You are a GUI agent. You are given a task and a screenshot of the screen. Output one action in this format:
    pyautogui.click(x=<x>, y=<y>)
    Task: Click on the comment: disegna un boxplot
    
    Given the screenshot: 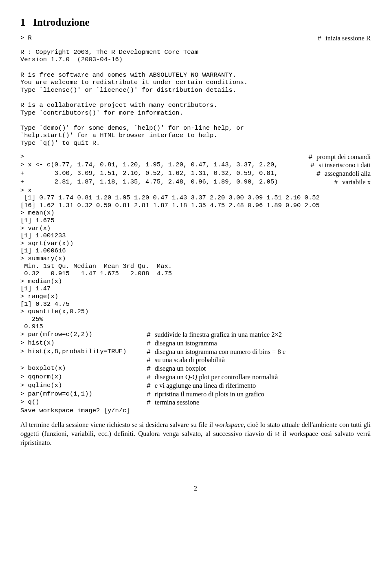 What is the action you would take?
    pyautogui.click(x=176, y=369)
    